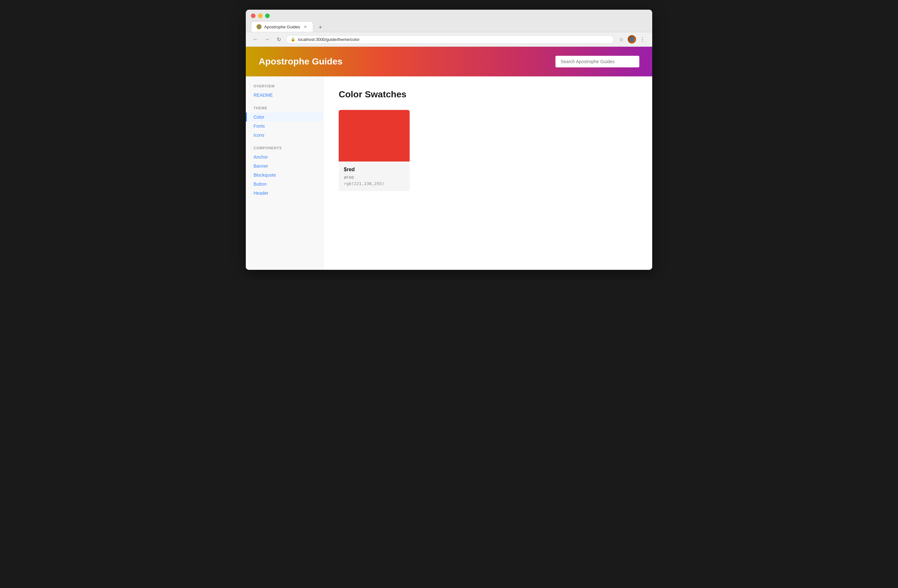 The width and height of the screenshot is (898, 588). What do you see at coordinates (284, 166) in the screenshot?
I see `sidebar-item-banner: Banner` at bounding box center [284, 166].